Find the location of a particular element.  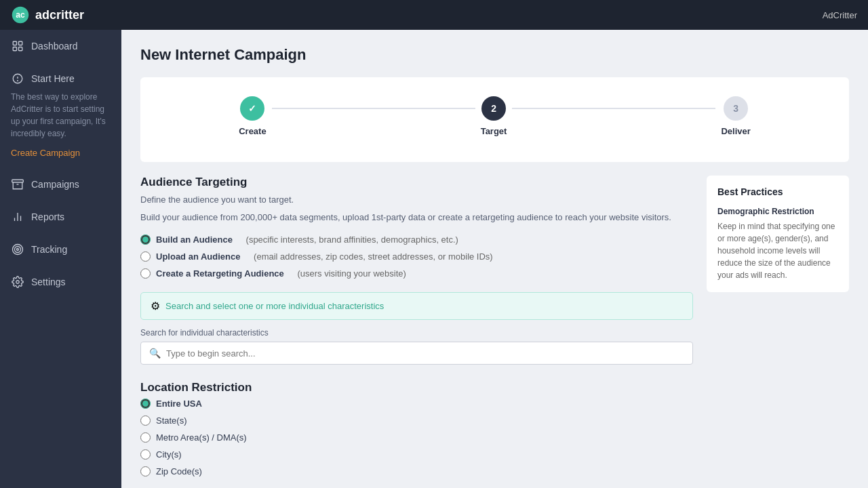

location-radio-state is located at coordinates (145, 420).